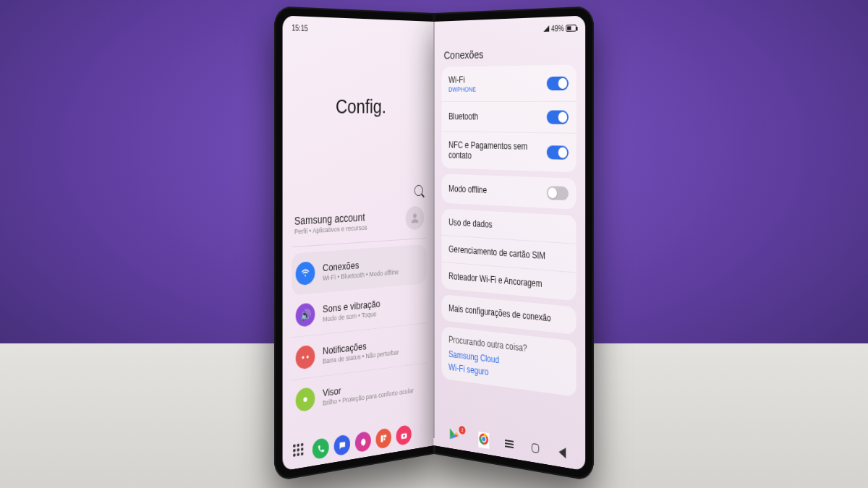 The height and width of the screenshot is (488, 868). I want to click on offline-card: Modo offline, so click(509, 191).